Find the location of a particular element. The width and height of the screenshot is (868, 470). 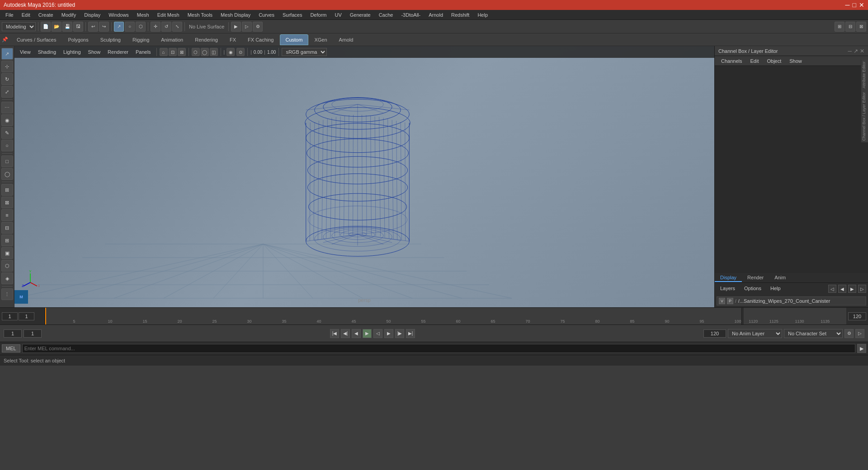

timeline: 5 10 15 20 25 30 35 40 45 50 55 60 65 70 is located at coordinates (434, 316).